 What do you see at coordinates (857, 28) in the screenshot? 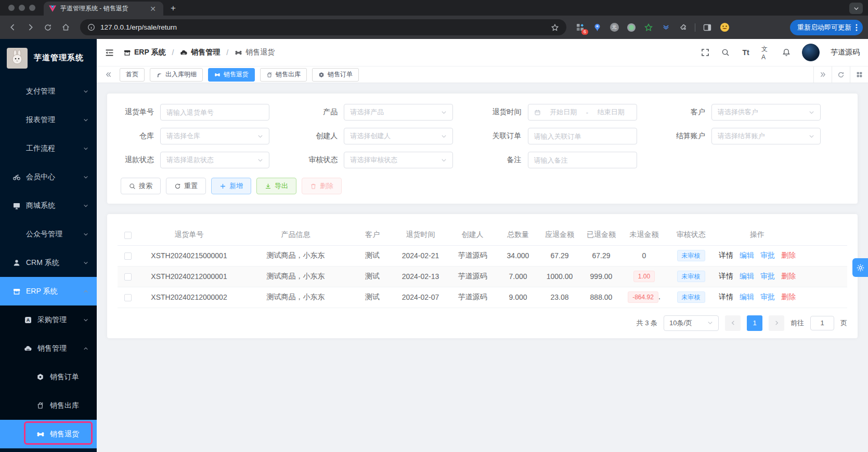
I see `browser-menu-kebab-icon` at bounding box center [857, 28].